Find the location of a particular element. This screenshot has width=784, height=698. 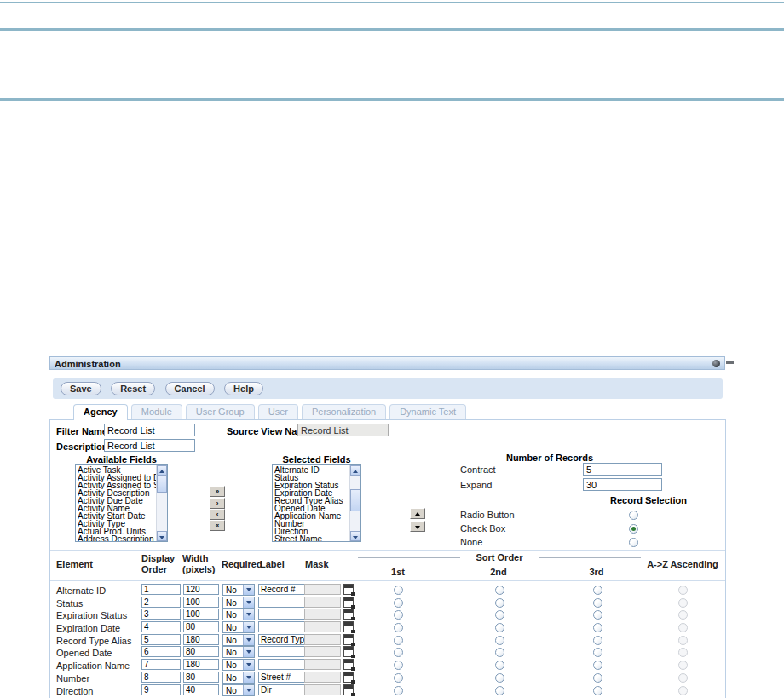

minimize-icon is located at coordinates (729, 363).